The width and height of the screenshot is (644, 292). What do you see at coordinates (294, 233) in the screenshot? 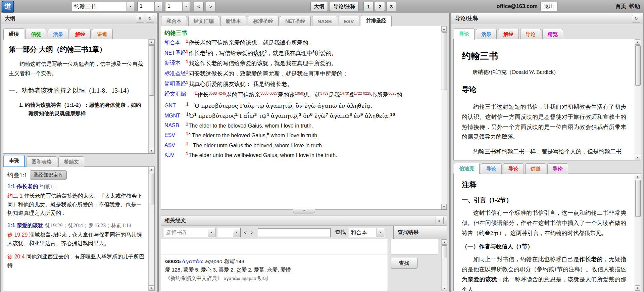
I see `related-search-input` at bounding box center [294, 233].